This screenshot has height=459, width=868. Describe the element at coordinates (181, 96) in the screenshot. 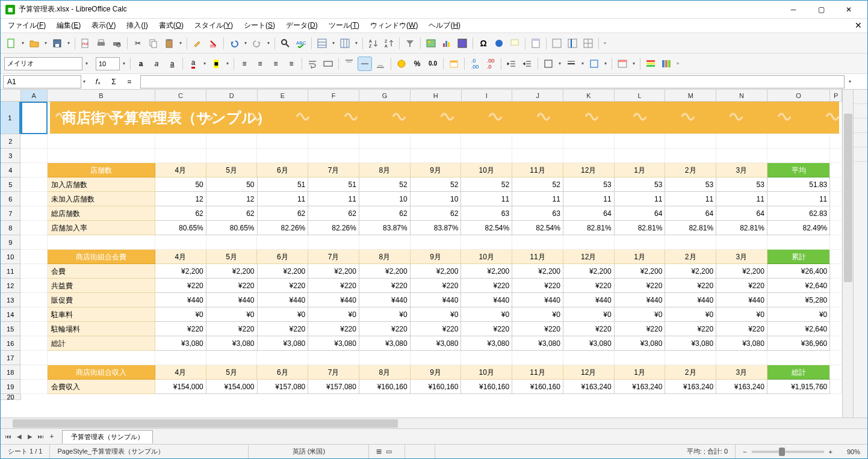

I see `col-header: C` at that location.